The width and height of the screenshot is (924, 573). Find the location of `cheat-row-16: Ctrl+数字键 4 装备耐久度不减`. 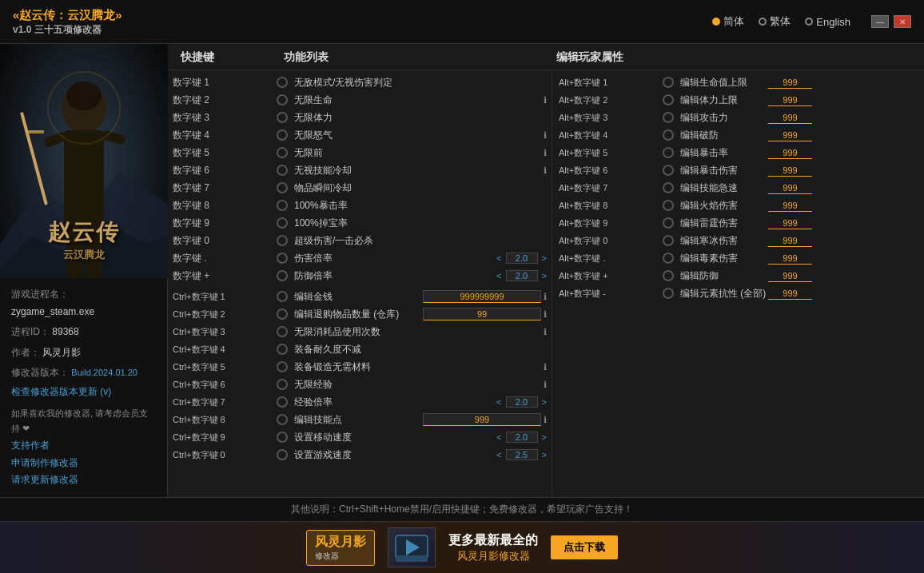

cheat-row-16: Ctrl+数字键 4 装备耐久度不减 is located at coordinates (360, 349).